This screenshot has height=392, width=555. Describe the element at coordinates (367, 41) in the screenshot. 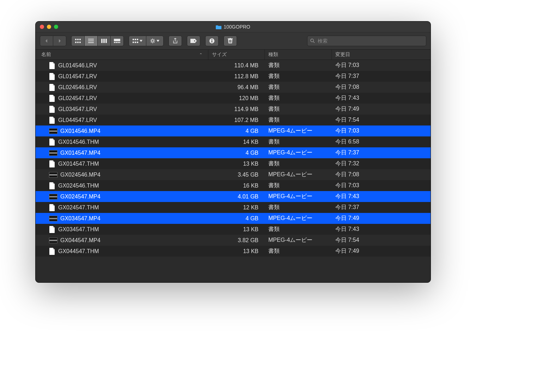

I see `search-field` at that location.